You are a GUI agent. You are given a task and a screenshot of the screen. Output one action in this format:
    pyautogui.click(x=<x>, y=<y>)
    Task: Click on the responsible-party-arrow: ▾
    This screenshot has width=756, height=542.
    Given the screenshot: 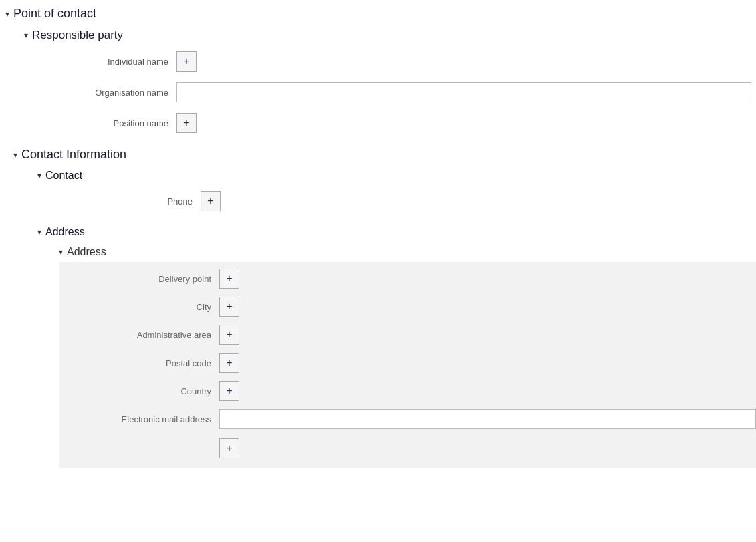 What is the action you would take?
    pyautogui.click(x=26, y=35)
    